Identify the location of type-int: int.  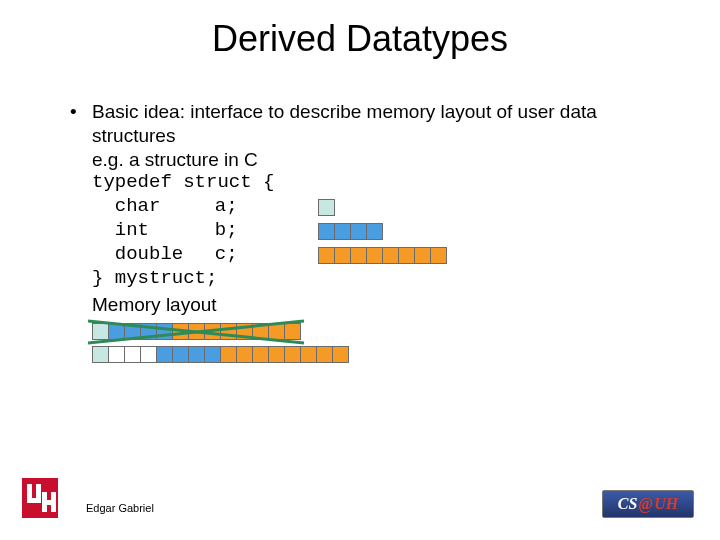
(165, 231).